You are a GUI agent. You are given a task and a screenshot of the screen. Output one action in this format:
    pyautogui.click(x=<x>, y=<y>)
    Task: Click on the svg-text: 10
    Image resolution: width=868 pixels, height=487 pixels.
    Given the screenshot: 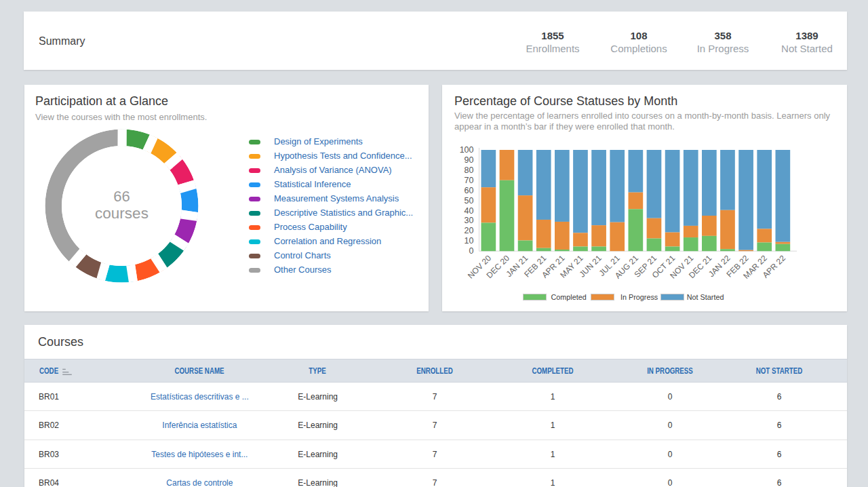 What is the action you would take?
    pyautogui.click(x=469, y=241)
    